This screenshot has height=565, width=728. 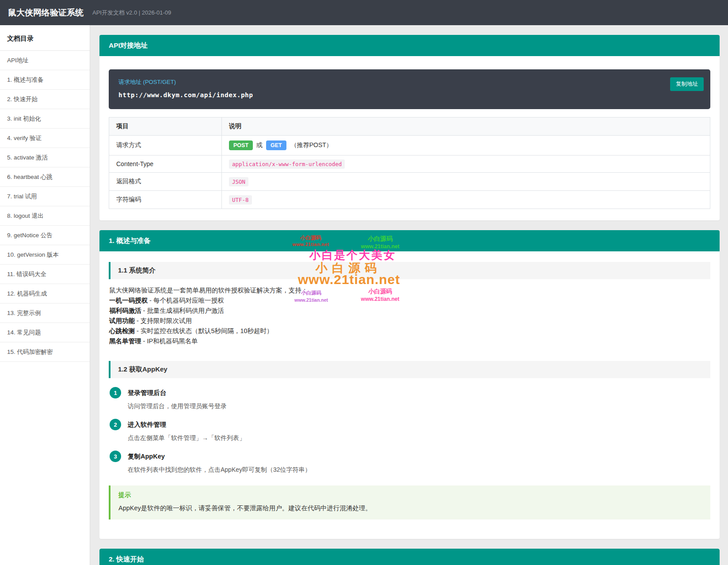 I want to click on feature-name: 福利码激活, so click(x=126, y=311).